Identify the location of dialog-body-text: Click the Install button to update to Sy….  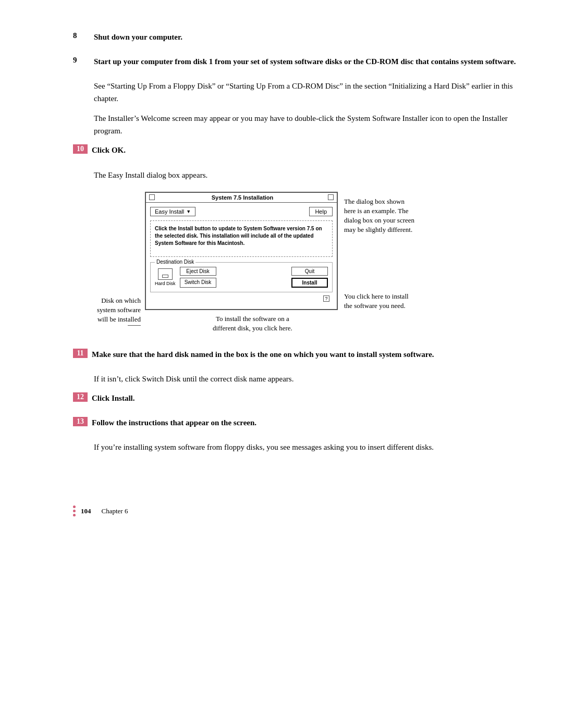
(241, 239).